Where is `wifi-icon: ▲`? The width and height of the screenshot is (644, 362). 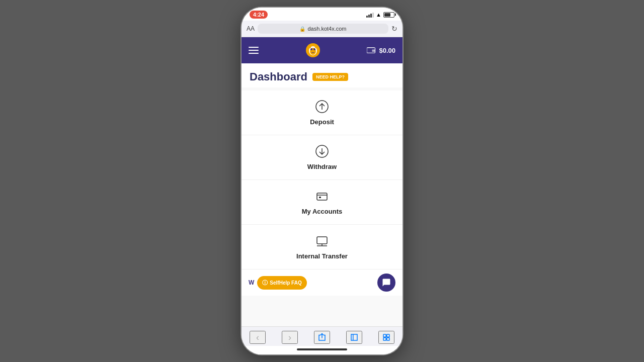 wifi-icon: ▲ is located at coordinates (378, 15).